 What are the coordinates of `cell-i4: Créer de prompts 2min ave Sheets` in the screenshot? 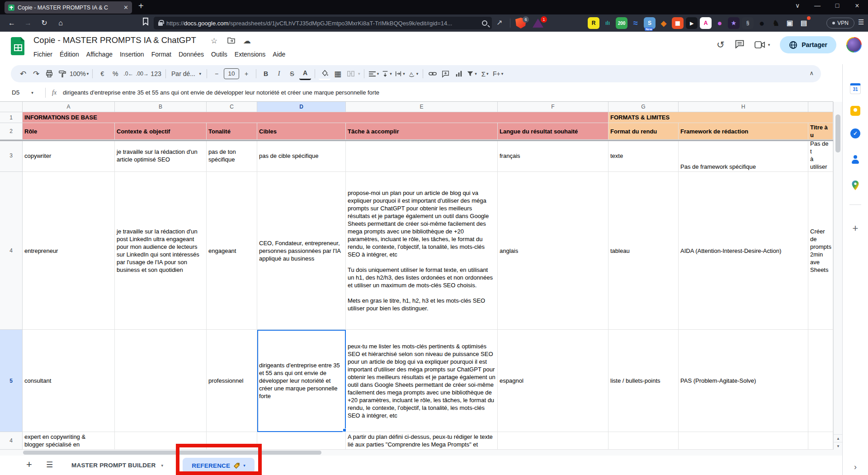 It's located at (821, 251).